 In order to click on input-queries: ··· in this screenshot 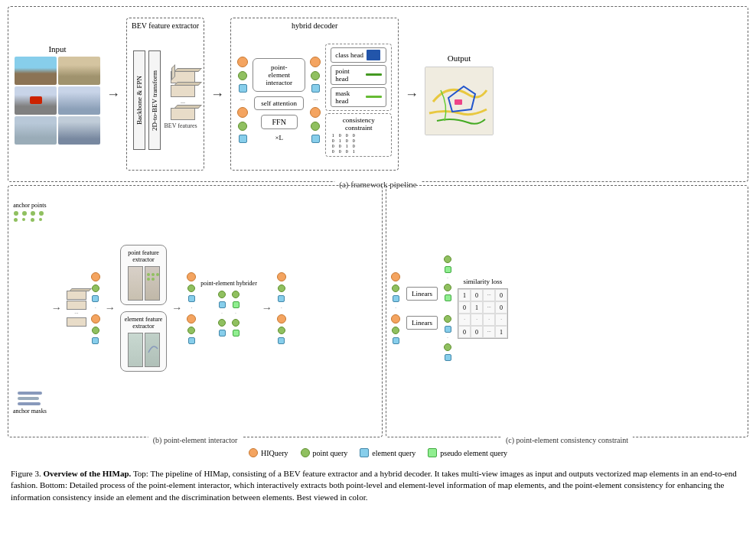, I will do `click(243, 99)`.